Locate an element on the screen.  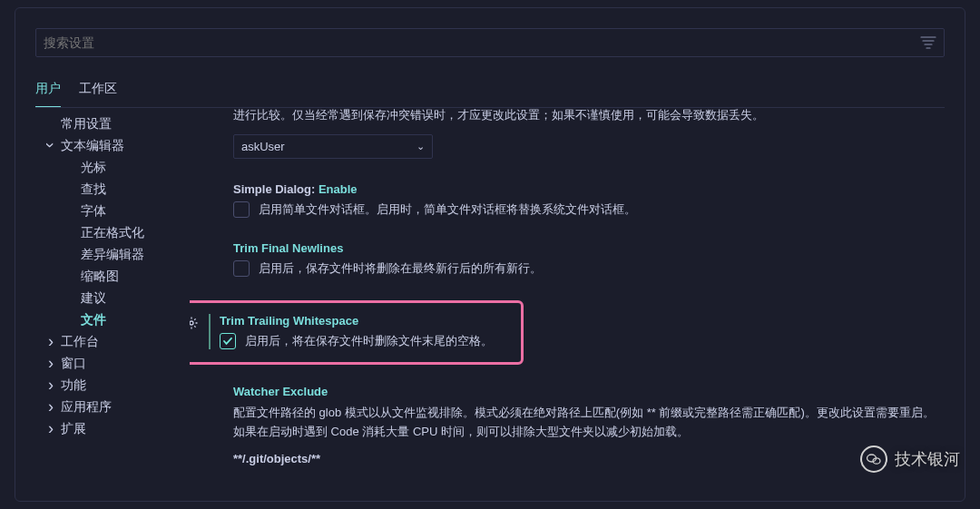
tree-find: 查找 is located at coordinates (113, 190).